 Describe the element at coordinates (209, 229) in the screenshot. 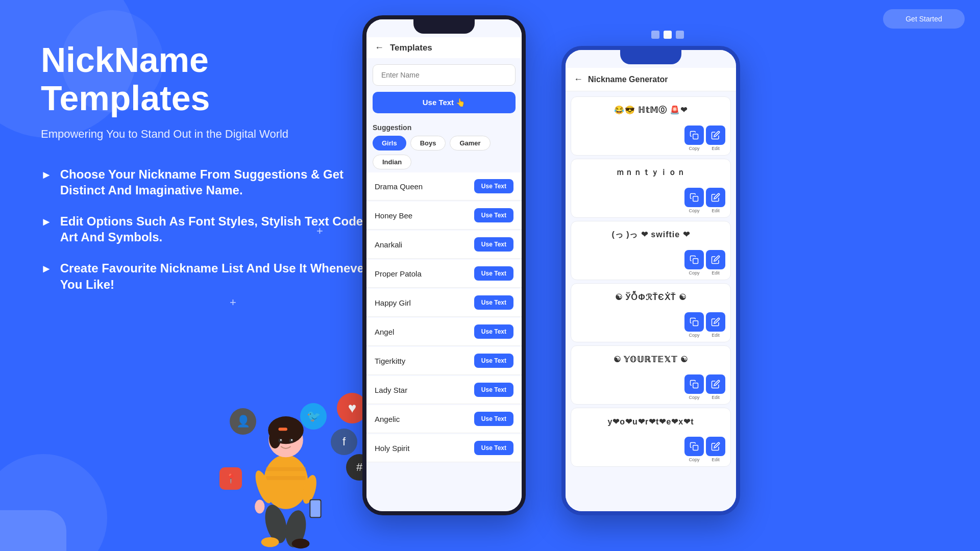

I see `feature-item-2: ► Edit Options Such As Font Styles, Styl…` at that location.